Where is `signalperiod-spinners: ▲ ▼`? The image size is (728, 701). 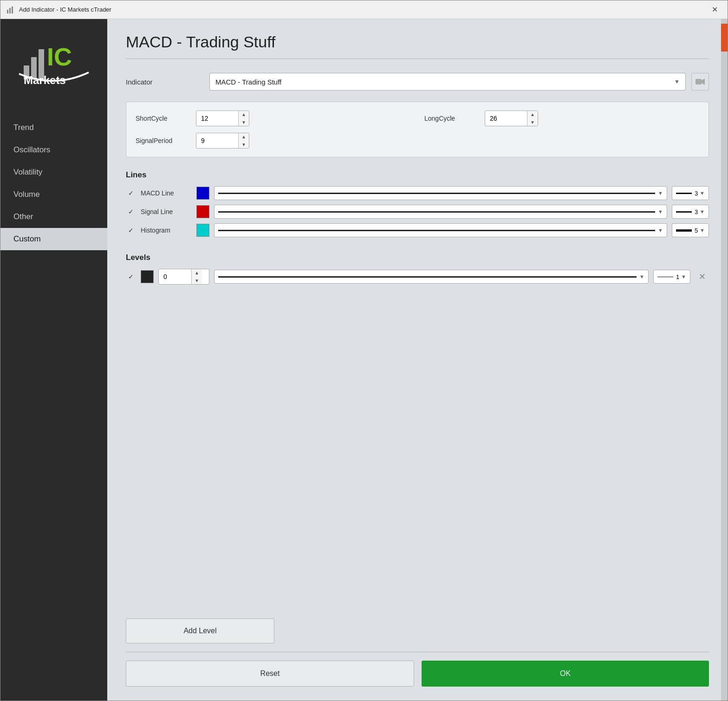
signalperiod-spinners: ▲ ▼ is located at coordinates (243, 141).